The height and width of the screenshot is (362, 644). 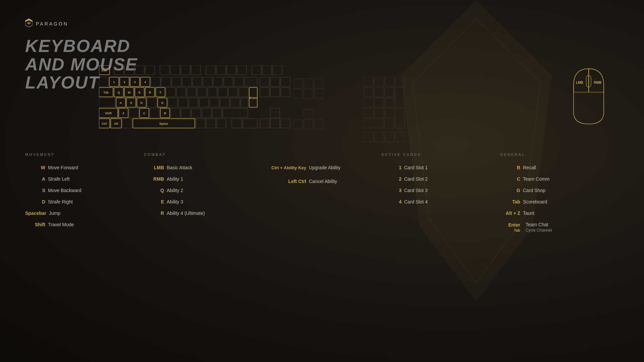 I want to click on svg-text: A, so click(x=121, y=103).